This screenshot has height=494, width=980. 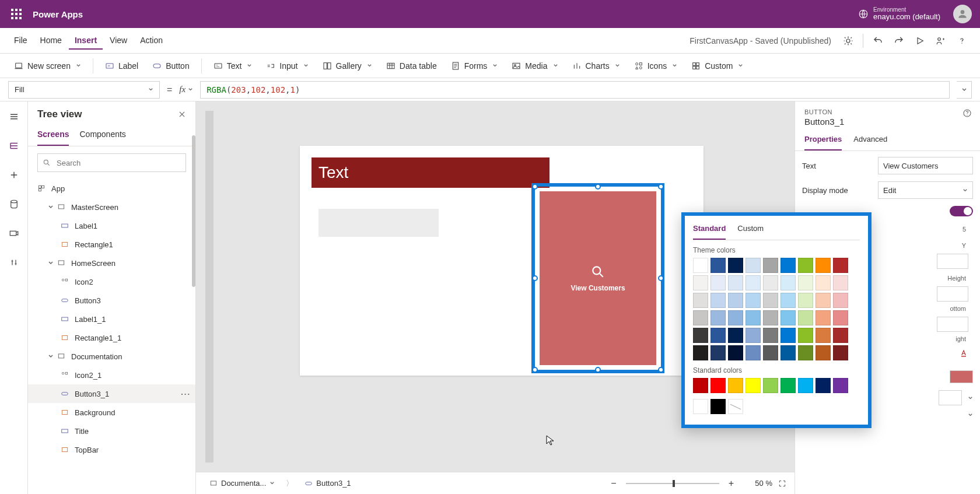 What do you see at coordinates (157, 66) in the screenshot?
I see `button-icon` at bounding box center [157, 66].